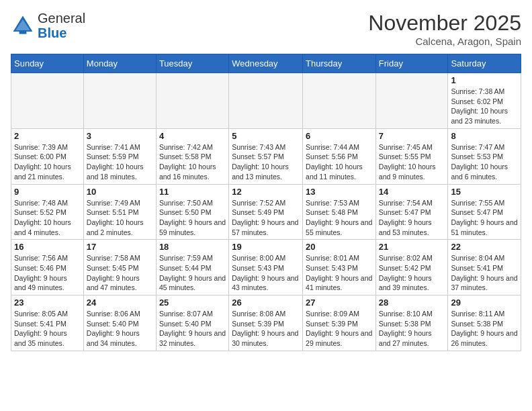 The width and height of the screenshot is (532, 411). What do you see at coordinates (266, 64) in the screenshot?
I see `weekday-header-row: SundayMondayTuesdayWednesdayThursdayFrid…` at bounding box center [266, 64].